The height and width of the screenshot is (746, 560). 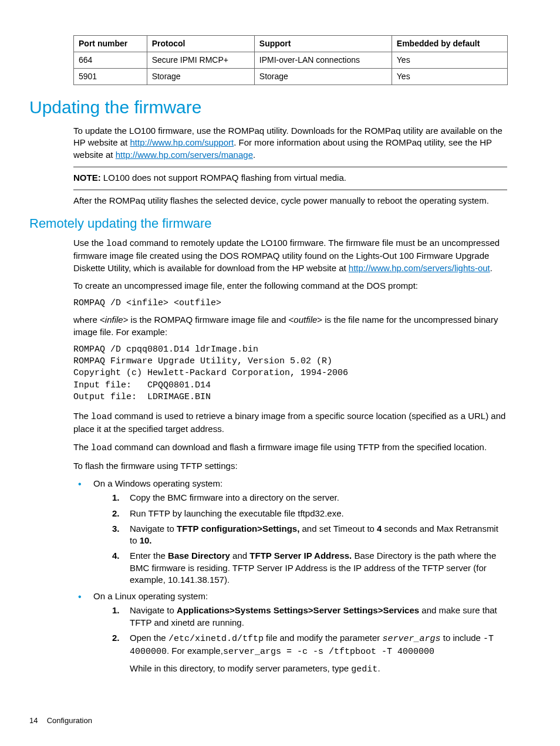 What do you see at coordinates (290, 423) in the screenshot?
I see `paragraph: The load command is used to retrieve a b…` at bounding box center [290, 423].